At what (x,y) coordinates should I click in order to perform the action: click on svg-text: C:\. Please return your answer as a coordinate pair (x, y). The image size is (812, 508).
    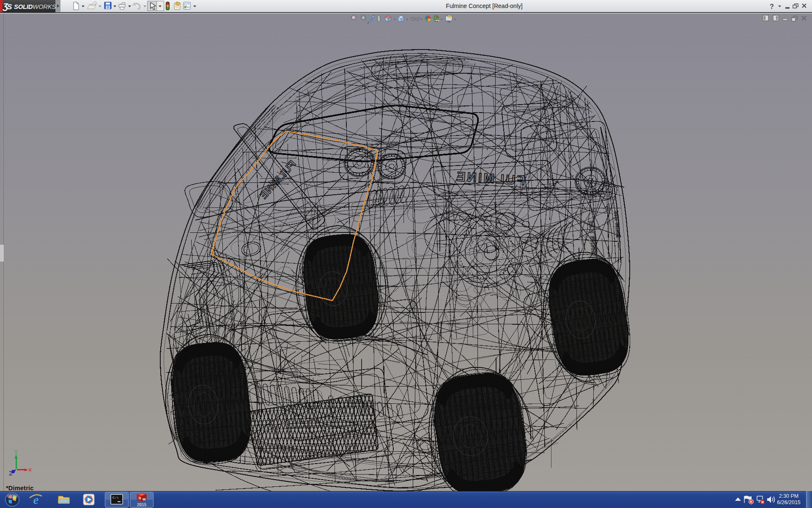
    Looking at the image, I should click on (116, 498).